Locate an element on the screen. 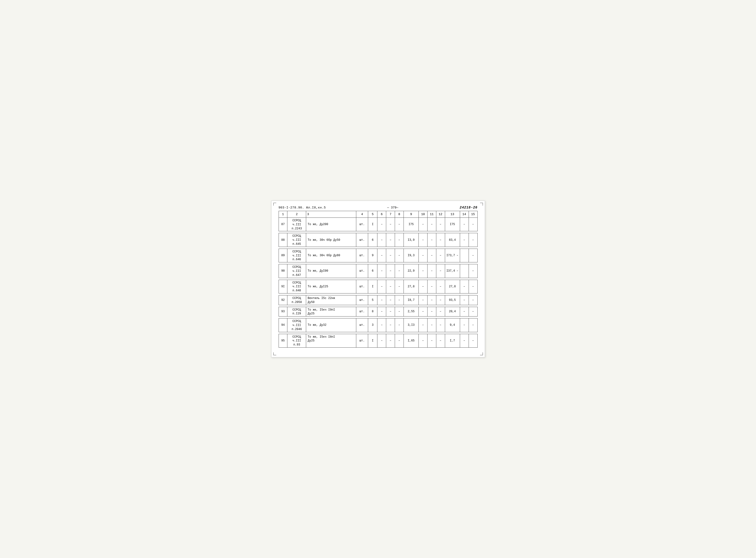 The height and width of the screenshot is (558, 756). table-cell-col1: 94 is located at coordinates (283, 325).